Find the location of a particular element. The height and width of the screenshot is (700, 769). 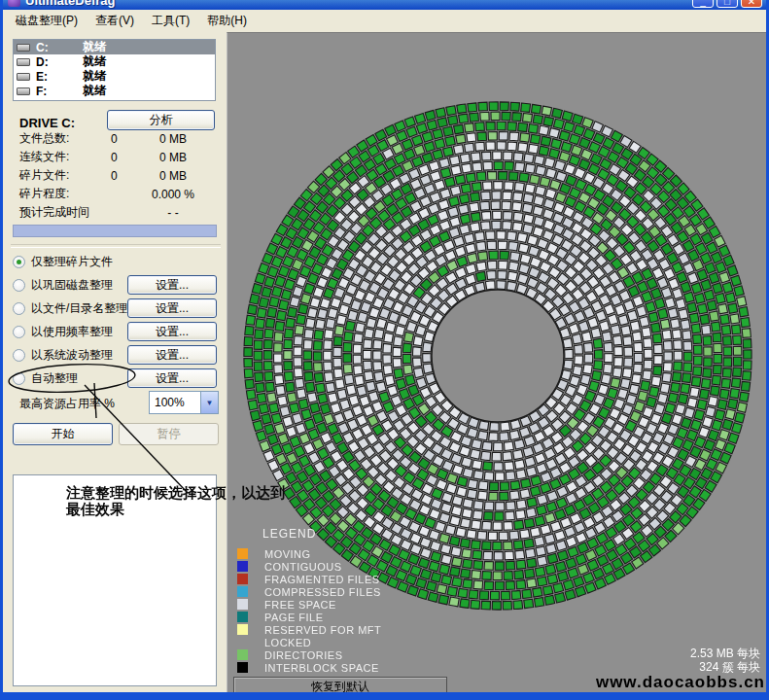

defrag-method-row: 以系统波动整理设置... is located at coordinates (116, 355).